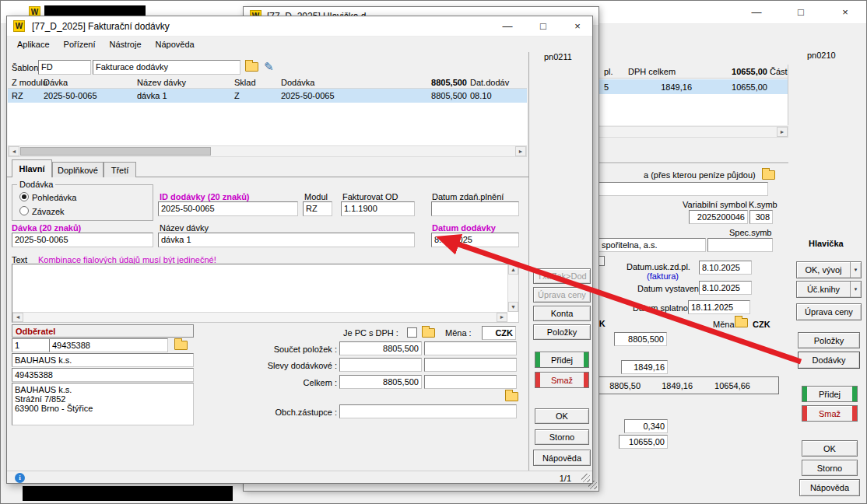  What do you see at coordinates (562, 359) in the screenshot?
I see `front-pridej-button: Přidej` at bounding box center [562, 359].